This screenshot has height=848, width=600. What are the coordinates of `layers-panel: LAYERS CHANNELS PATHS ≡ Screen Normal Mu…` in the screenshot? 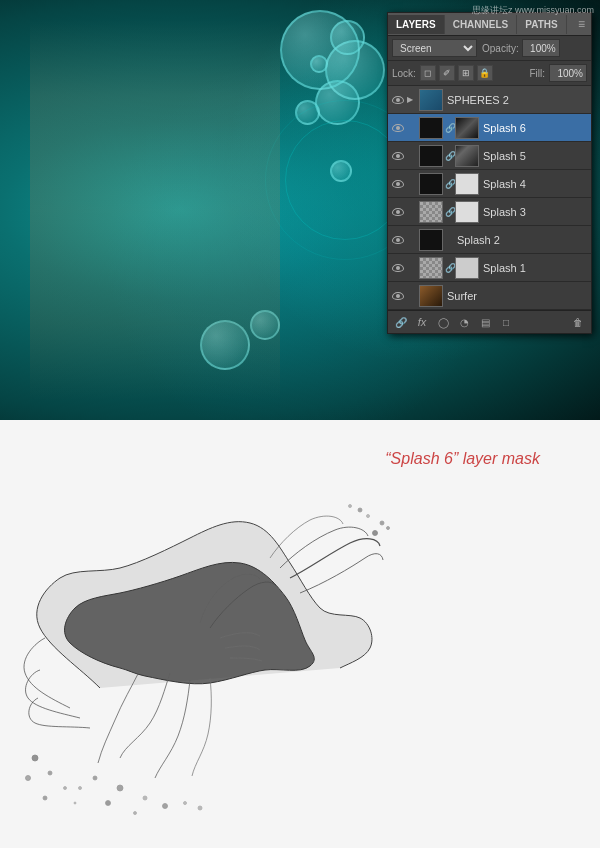 It's located at (490, 173).